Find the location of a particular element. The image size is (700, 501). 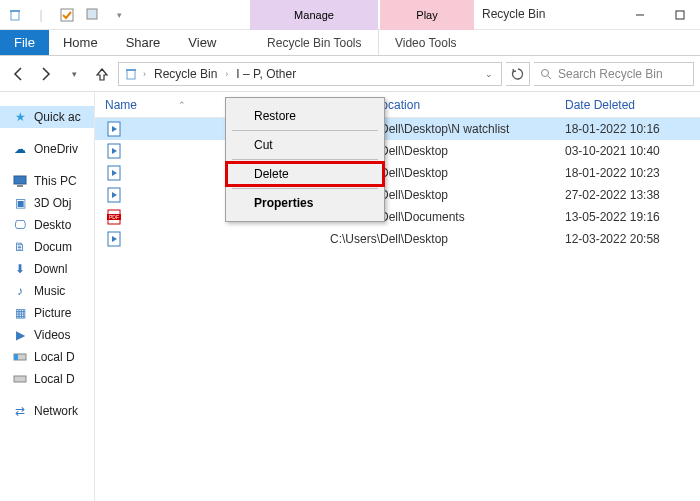

window-title: Recycle Bin is located at coordinates (514, 14).